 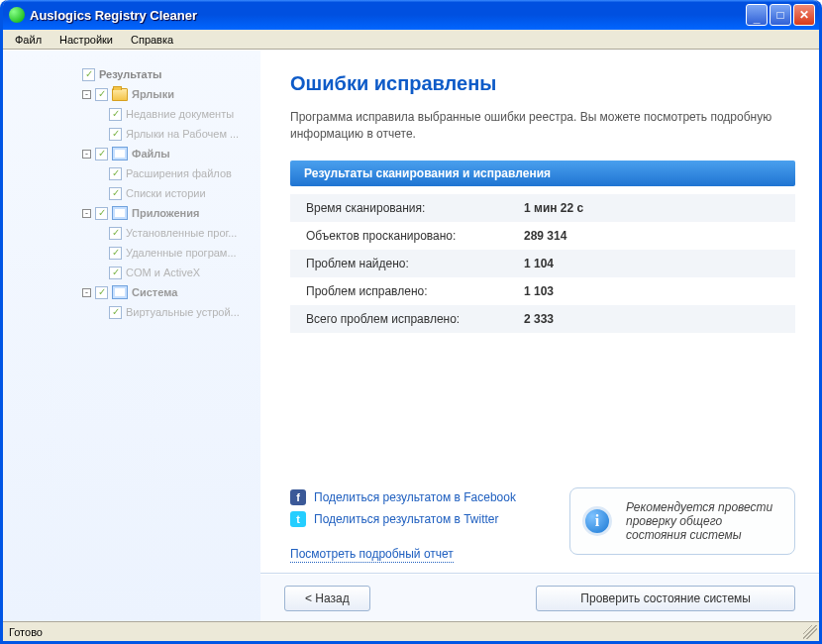 What do you see at coordinates (666, 598) in the screenshot?
I see `check-system-button: Проверить состояние системы` at bounding box center [666, 598].